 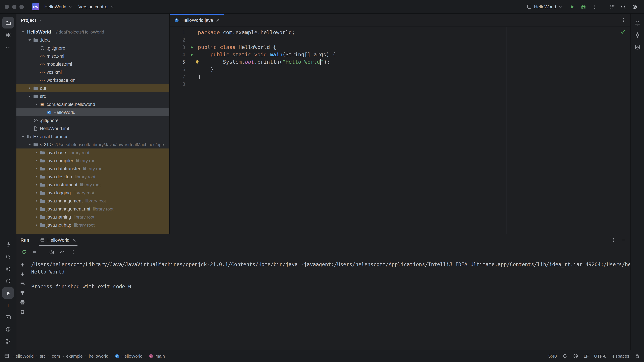 I want to click on breadcrumb-item: src, so click(x=42, y=356).